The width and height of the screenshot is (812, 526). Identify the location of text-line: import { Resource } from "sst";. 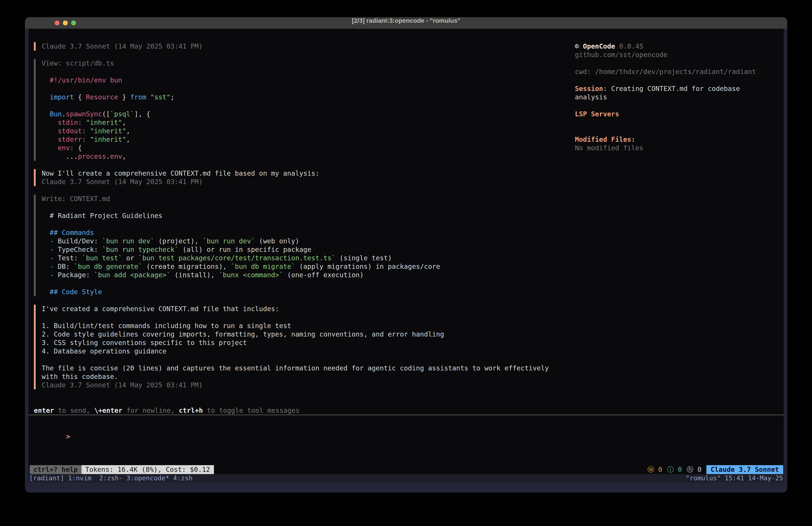
(298, 97).